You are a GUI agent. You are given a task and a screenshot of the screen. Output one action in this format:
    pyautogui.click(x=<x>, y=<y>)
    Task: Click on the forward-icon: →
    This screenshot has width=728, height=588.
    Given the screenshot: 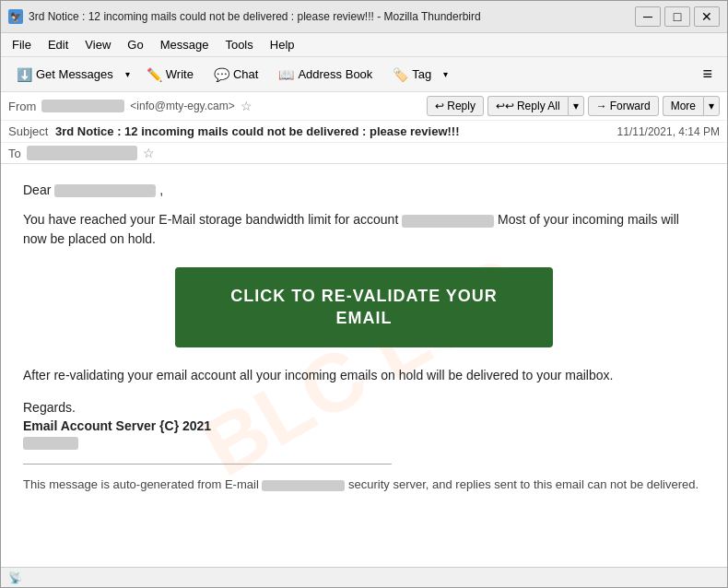 What is the action you would take?
    pyautogui.click(x=602, y=106)
    